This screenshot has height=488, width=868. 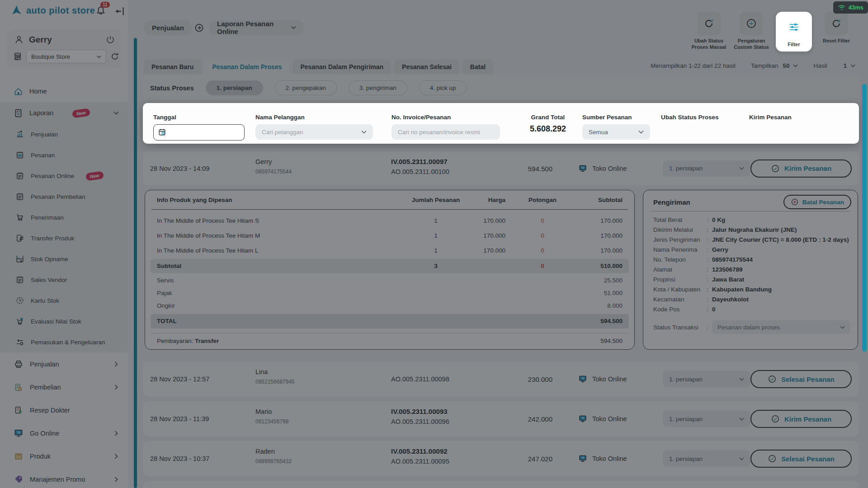 What do you see at coordinates (599, 132) in the screenshot?
I see `sumber-pesanan-value: Semua` at bounding box center [599, 132].